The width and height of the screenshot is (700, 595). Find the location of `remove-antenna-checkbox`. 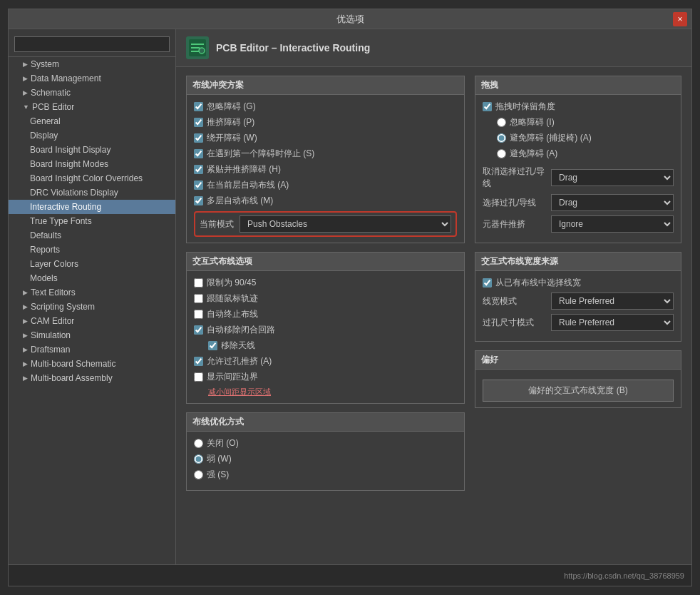

remove-antenna-checkbox is located at coordinates (212, 345).